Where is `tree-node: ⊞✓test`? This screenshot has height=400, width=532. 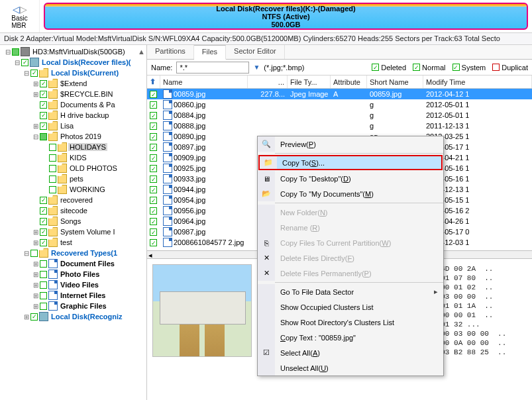
tree-node: ⊞✓test is located at coordinates (73, 242).